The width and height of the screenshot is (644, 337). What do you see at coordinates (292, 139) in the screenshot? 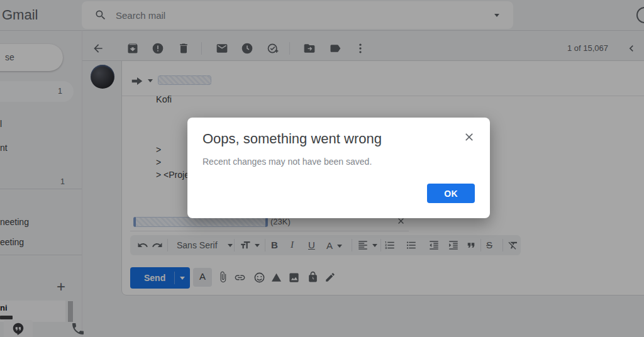
I see `dialog-title: Oops, something went wrong` at bounding box center [292, 139].